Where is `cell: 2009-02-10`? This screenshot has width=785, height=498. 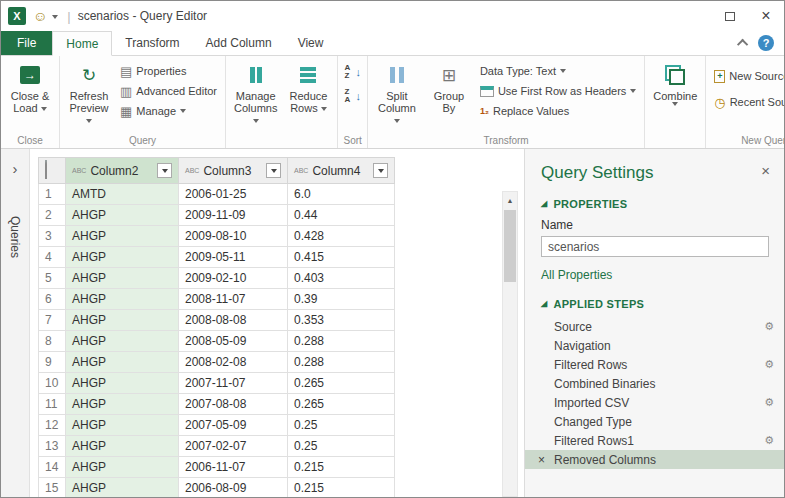 cell: 2009-02-10 is located at coordinates (234, 278).